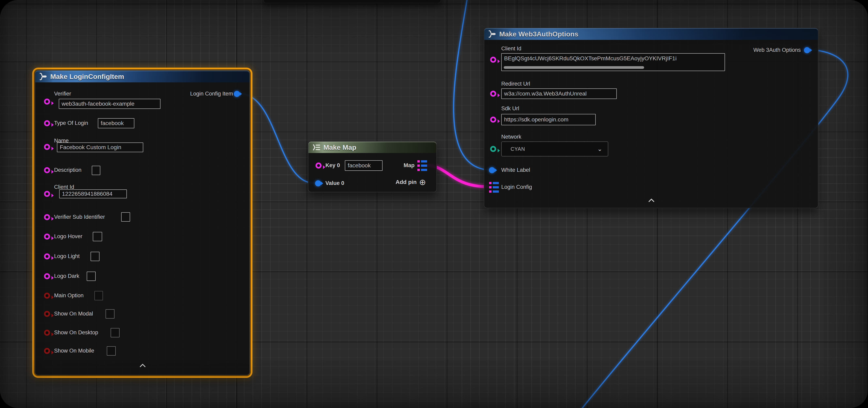 The width and height of the screenshot is (868, 408). Describe the element at coordinates (76, 333) in the screenshot. I see `pin-label: Show On Desktop` at that location.